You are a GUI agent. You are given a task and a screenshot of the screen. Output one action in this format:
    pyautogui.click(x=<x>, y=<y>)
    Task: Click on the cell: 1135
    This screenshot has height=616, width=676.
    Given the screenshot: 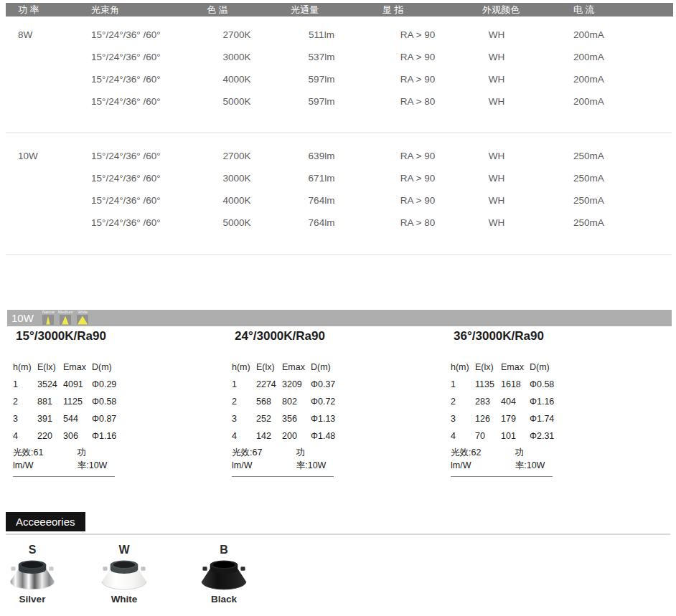 What is the action you would take?
    pyautogui.click(x=488, y=384)
    